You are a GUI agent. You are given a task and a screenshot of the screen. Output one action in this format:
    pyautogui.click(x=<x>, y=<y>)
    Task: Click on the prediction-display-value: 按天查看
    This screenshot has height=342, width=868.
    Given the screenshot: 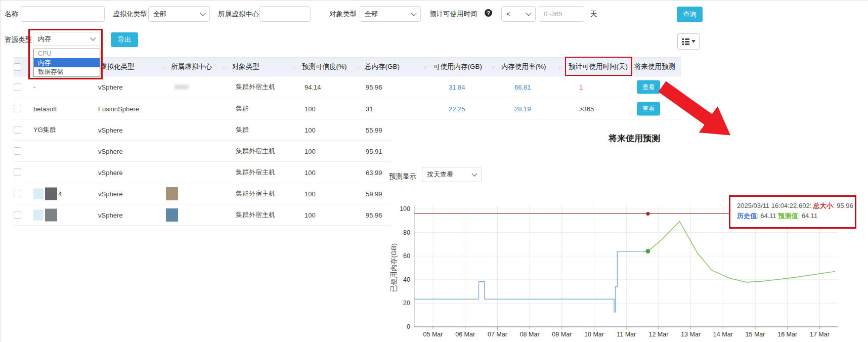 What is the action you would take?
    pyautogui.click(x=440, y=175)
    